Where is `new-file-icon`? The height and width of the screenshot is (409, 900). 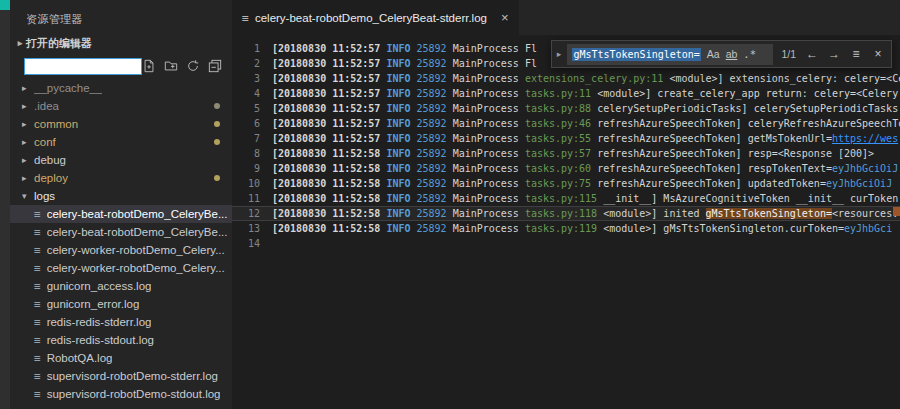
new-file-icon is located at coordinates (149, 66).